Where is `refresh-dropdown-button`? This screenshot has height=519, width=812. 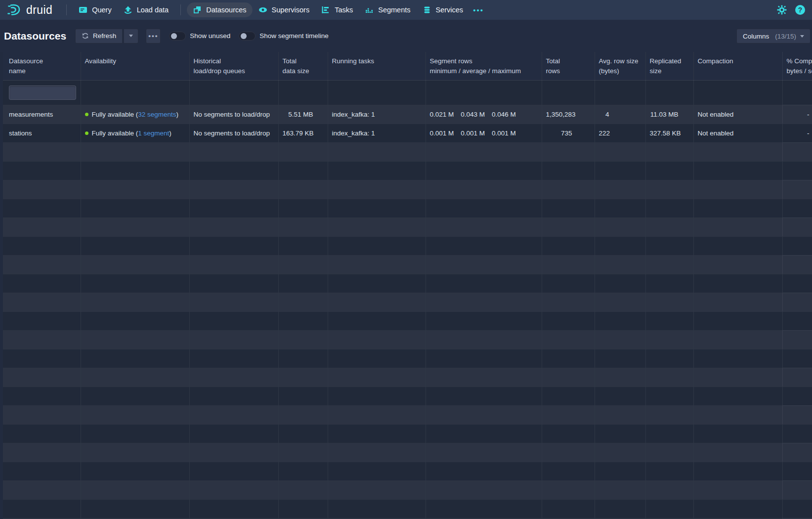 refresh-dropdown-button is located at coordinates (131, 36).